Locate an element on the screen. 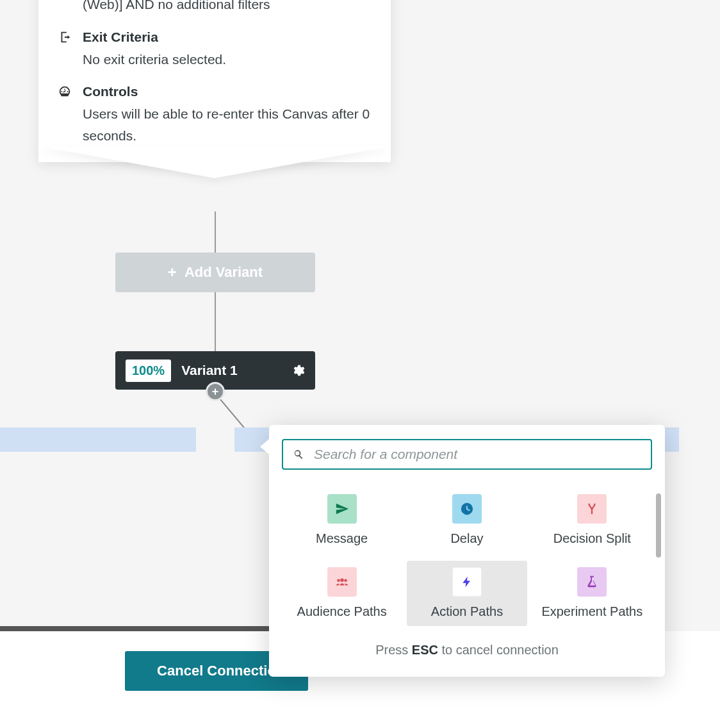  component-decision-split: Decision Split is located at coordinates (592, 520).